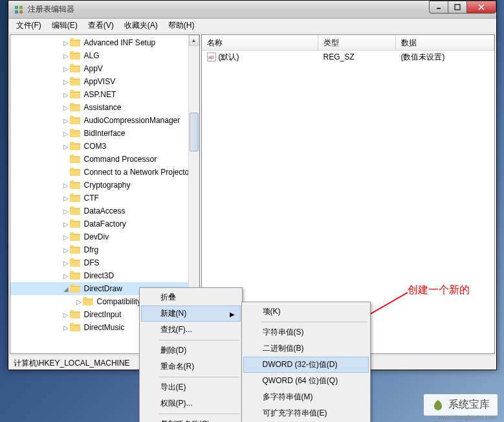  I want to click on scroll-up-button: ▲, so click(194, 40).